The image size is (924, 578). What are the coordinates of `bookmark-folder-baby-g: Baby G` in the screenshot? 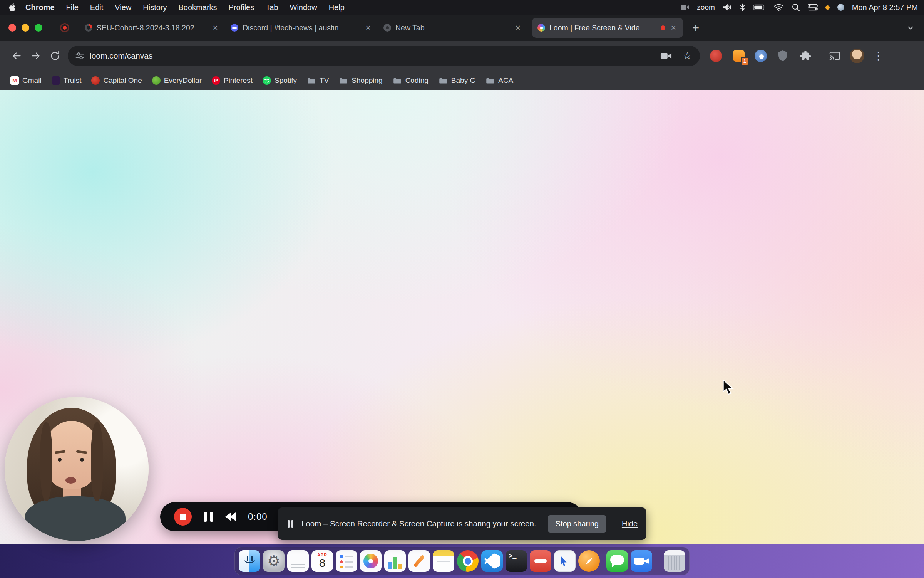 It's located at (457, 81).